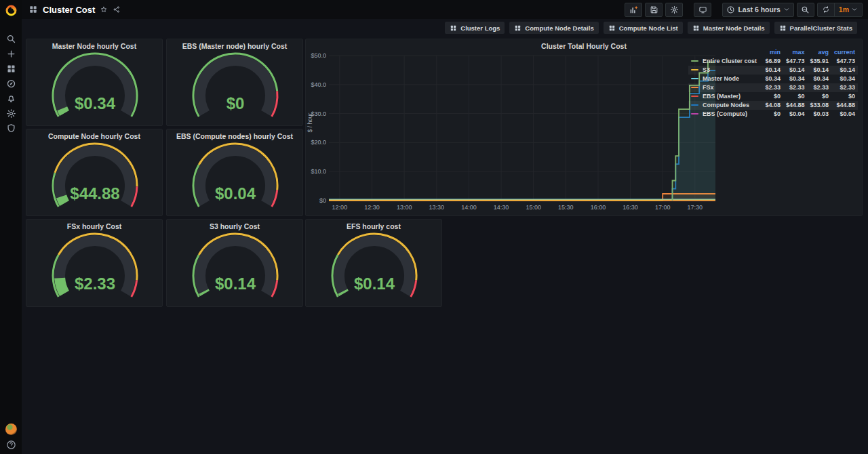 This screenshot has width=868, height=454. What do you see at coordinates (11, 83) in the screenshot?
I see `sidebar-item-explore` at bounding box center [11, 83].